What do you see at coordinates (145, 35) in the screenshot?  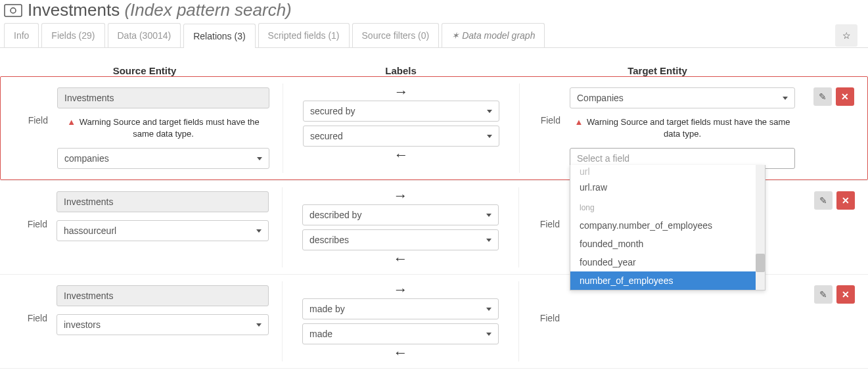 I see `tab-data: Data (30014)` at bounding box center [145, 35].